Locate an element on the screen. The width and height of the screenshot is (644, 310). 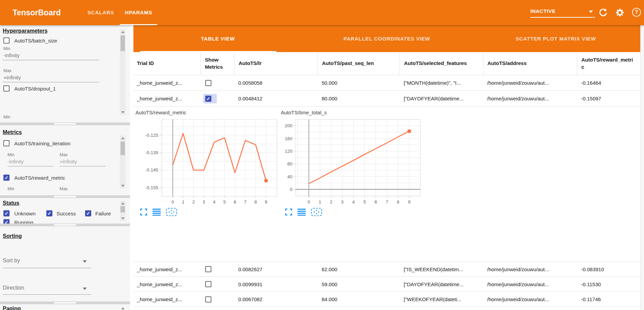
checkbox-reward-metric is located at coordinates (6, 178).